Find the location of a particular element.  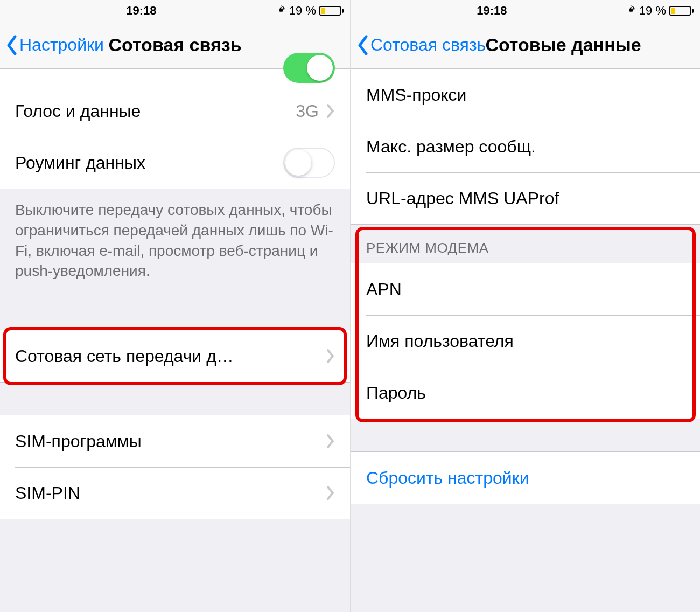

cellular-data-toggle is located at coordinates (309, 68).